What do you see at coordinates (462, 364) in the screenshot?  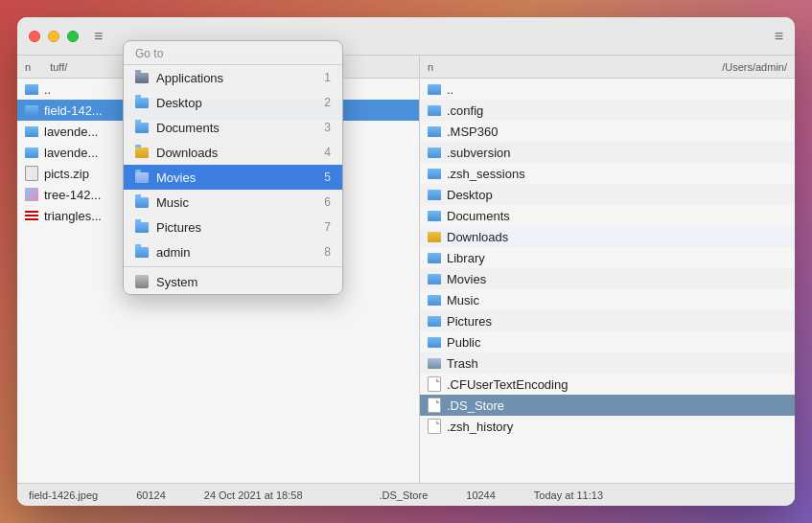 I see `file-name: Trash` at bounding box center [462, 364].